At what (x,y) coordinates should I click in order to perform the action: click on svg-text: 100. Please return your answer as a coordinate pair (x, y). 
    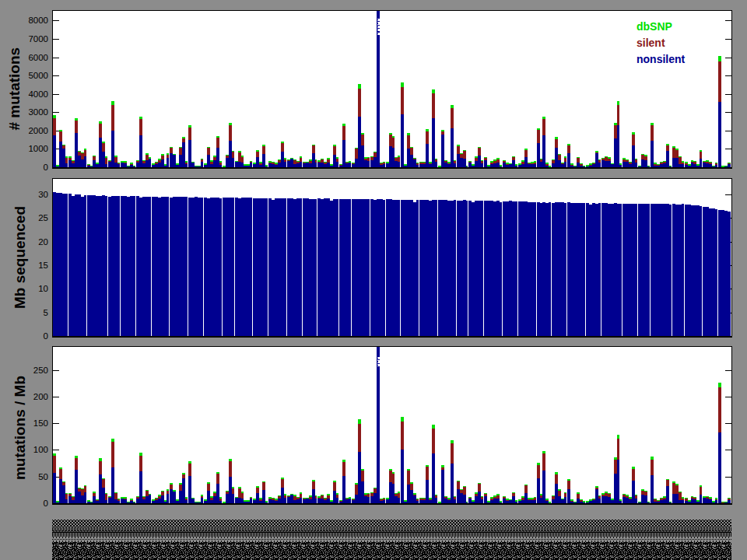
    Looking at the image, I should click on (40, 450).